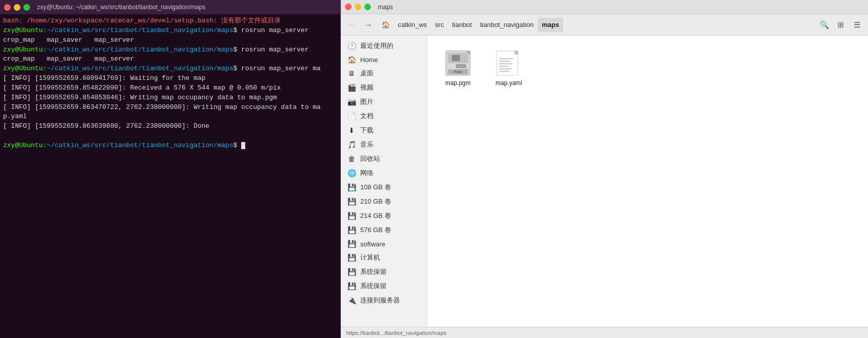 The image size is (868, 338). What do you see at coordinates (384, 159) in the screenshot?
I see `sidebar-item-trash: 🗑 回收站` at bounding box center [384, 159].